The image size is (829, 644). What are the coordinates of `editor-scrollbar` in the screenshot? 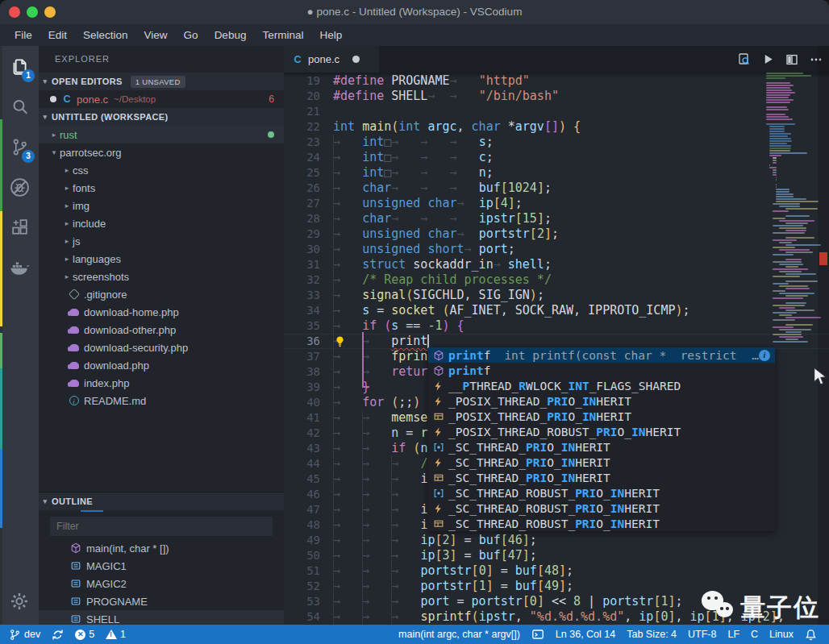 It's located at (823, 335).